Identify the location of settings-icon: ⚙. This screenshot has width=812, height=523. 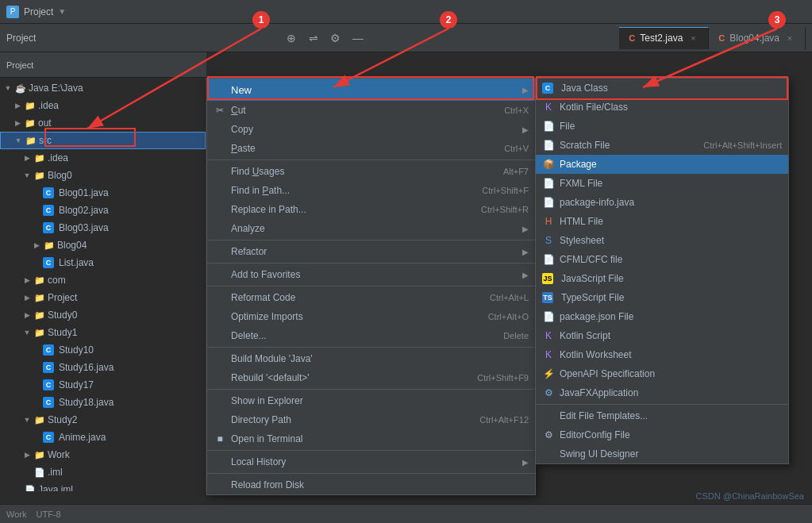
(336, 38).